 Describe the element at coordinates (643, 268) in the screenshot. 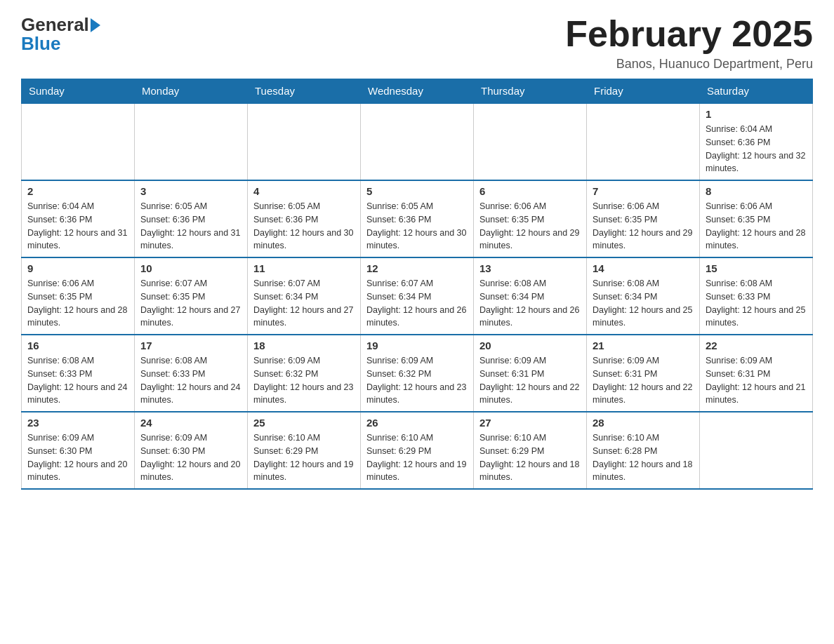

I see `day-number: 14` at that location.